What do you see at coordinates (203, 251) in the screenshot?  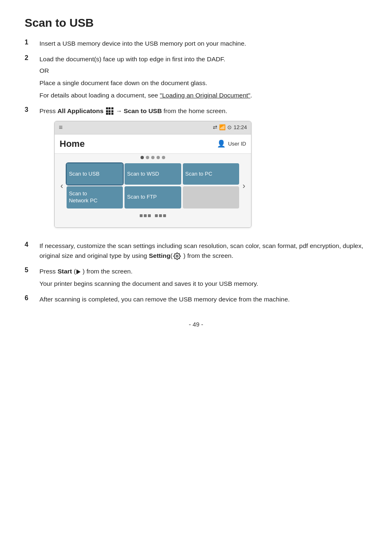 I see `step-4-content: If necessary, customize the scan setting…` at bounding box center [203, 251].